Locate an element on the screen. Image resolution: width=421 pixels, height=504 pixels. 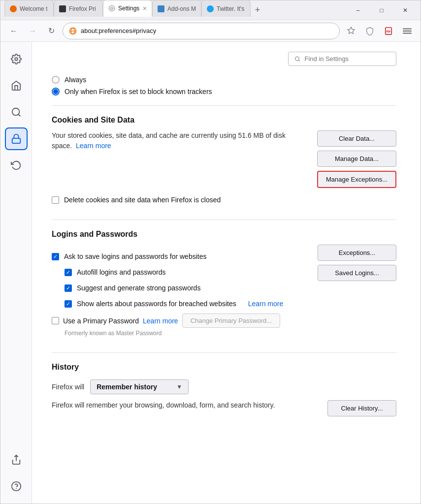
autofill-checkbox: ✓ is located at coordinates (68, 273).